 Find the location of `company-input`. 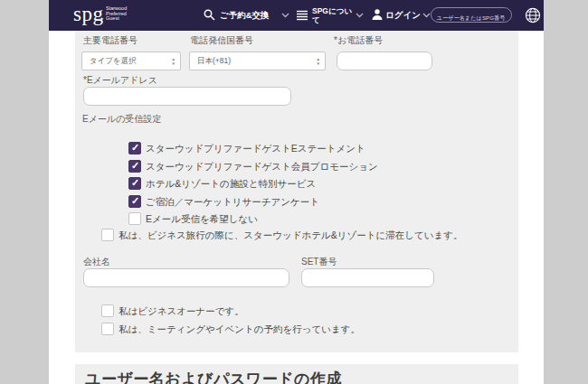

company-input is located at coordinates (186, 278).